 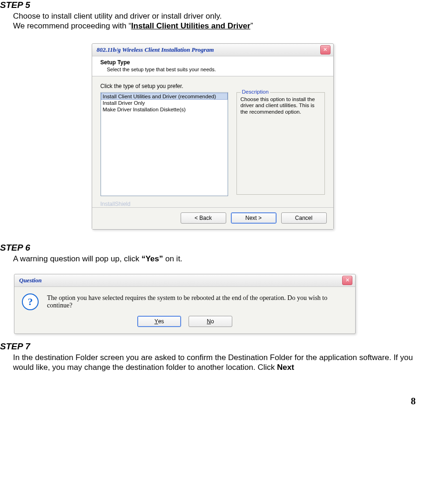 What do you see at coordinates (304, 218) in the screenshot?
I see `cancel-button-label: Cancel` at bounding box center [304, 218].